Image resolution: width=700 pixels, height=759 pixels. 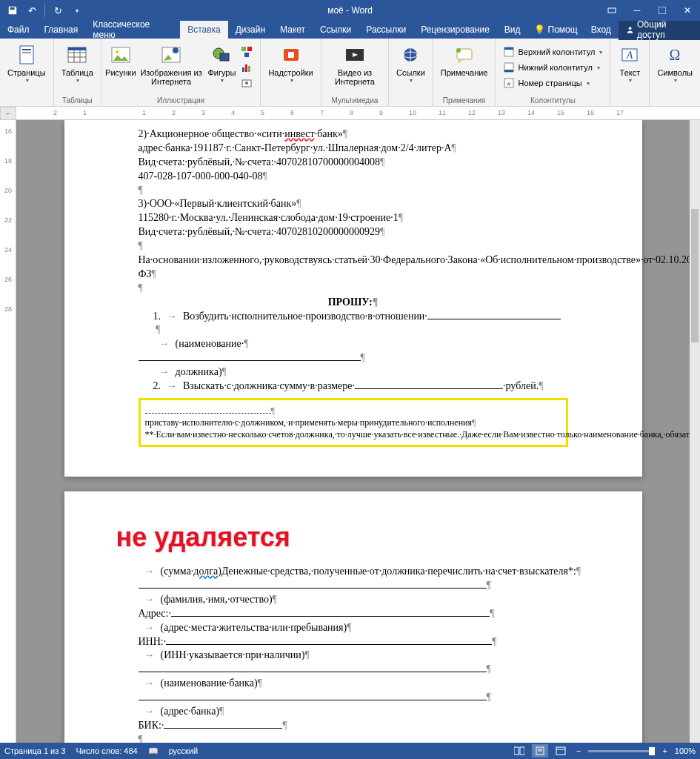 I want to click on group-text: A Текст, so click(x=630, y=73).